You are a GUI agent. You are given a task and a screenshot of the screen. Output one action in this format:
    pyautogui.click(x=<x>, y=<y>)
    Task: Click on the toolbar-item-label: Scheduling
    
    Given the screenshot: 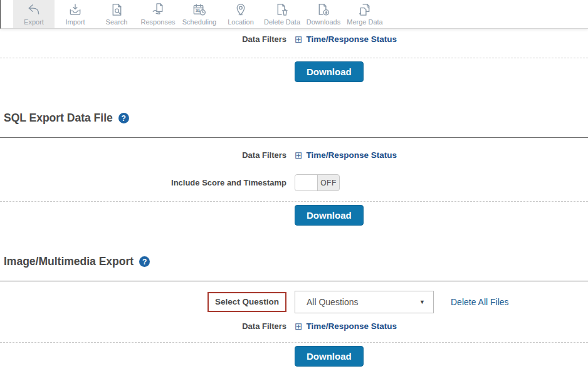 What is the action you would take?
    pyautogui.click(x=199, y=22)
    